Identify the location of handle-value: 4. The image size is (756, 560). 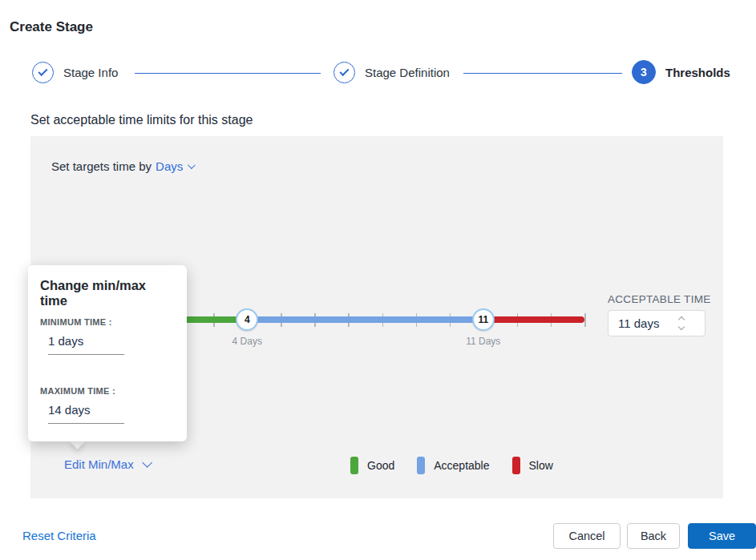
(247, 320).